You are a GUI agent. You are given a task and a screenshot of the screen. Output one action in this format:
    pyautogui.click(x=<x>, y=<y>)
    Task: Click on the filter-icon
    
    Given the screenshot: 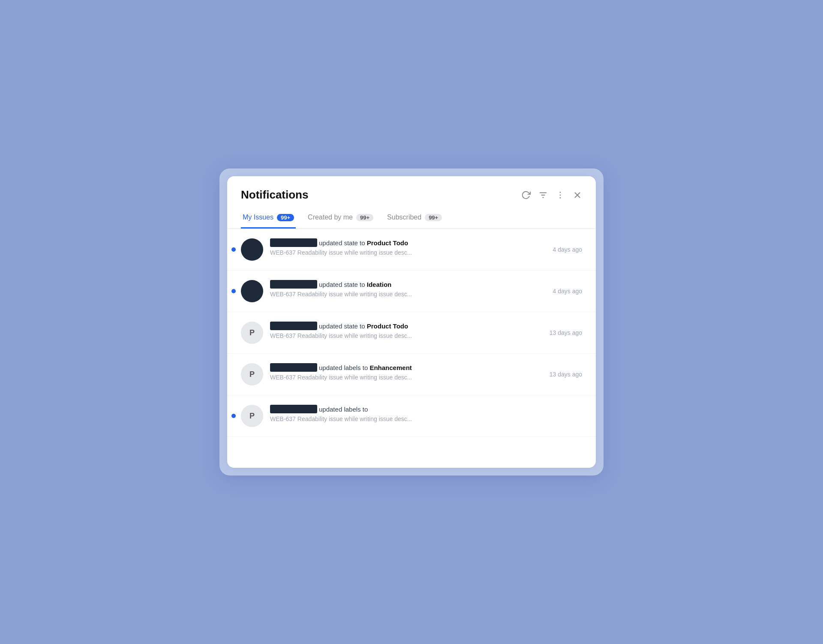 What is the action you would take?
    pyautogui.click(x=543, y=195)
    